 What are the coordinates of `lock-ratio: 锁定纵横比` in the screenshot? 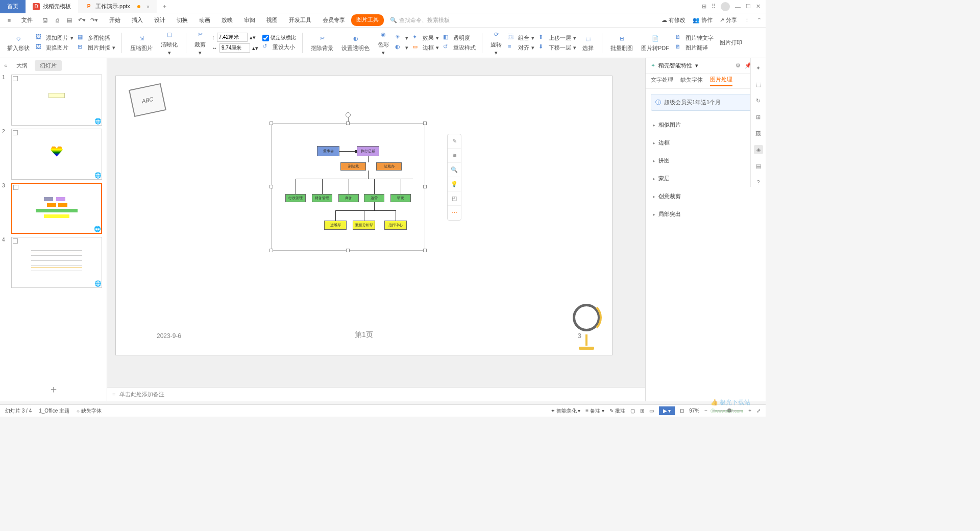 It's located at (279, 38).